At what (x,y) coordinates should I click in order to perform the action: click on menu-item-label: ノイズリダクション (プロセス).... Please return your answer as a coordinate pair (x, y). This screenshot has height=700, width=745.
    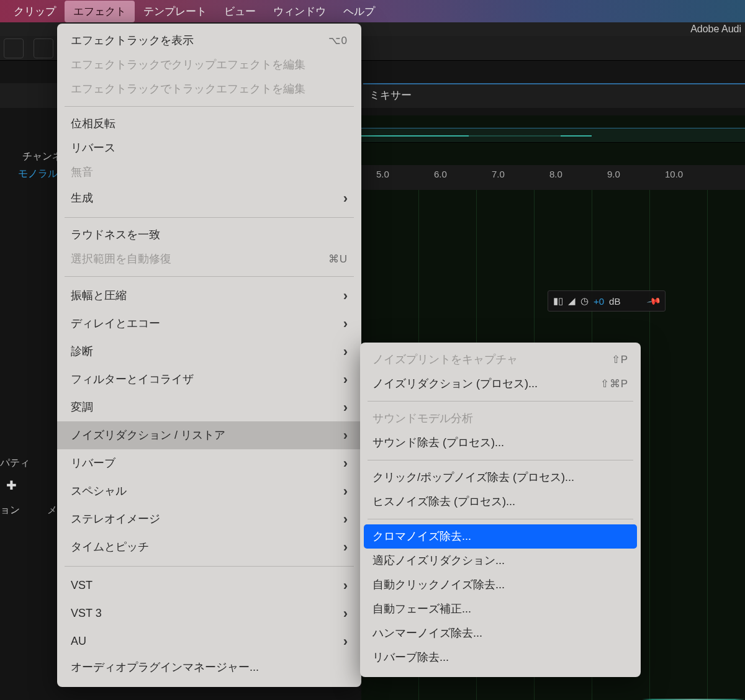
    Looking at the image, I should click on (455, 384).